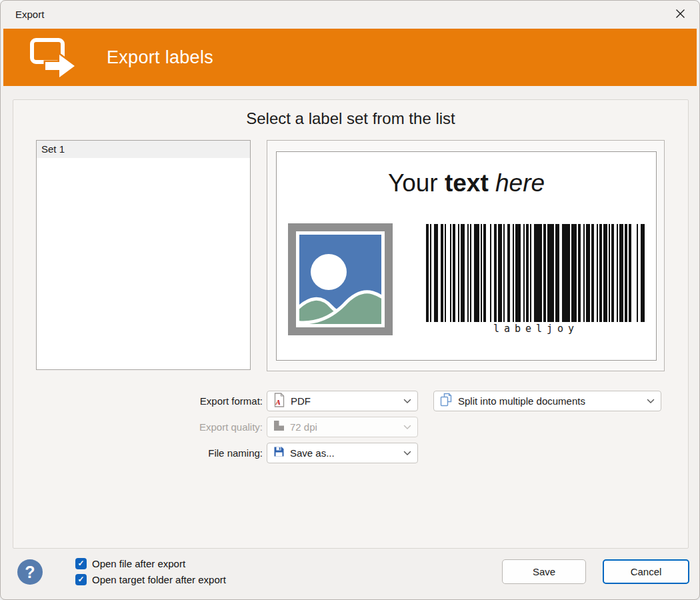 The height and width of the screenshot is (600, 700). Describe the element at coordinates (340, 281) in the screenshot. I see `image-placeholder-icon` at that location.